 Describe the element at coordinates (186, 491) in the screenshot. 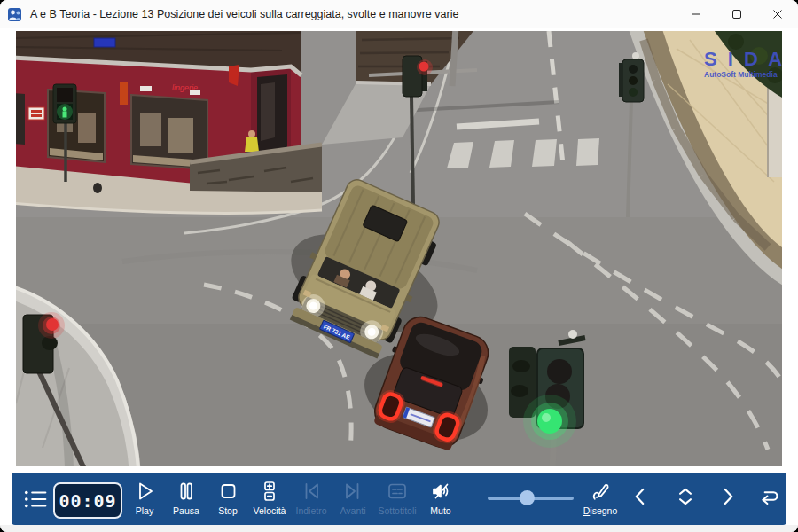

I see `pause-icon` at that location.